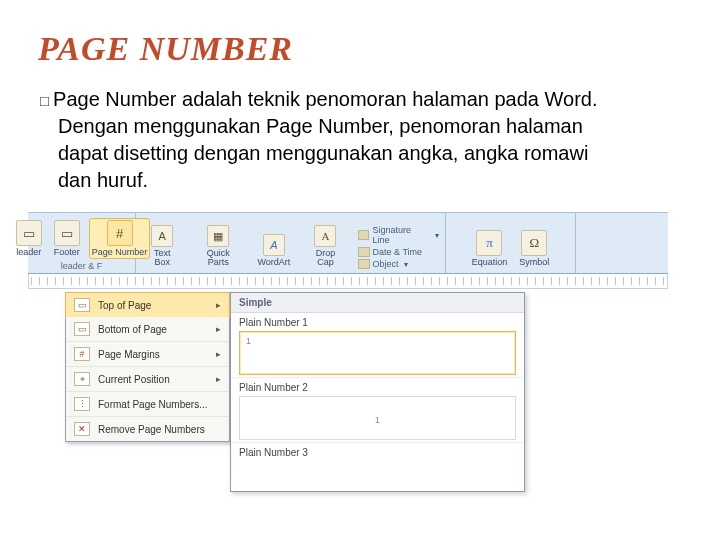 The image size is (720, 540). I want to click on word-ribbon: ▭ leader ▭ Footer # Page Number leader &…, so click(348, 243).